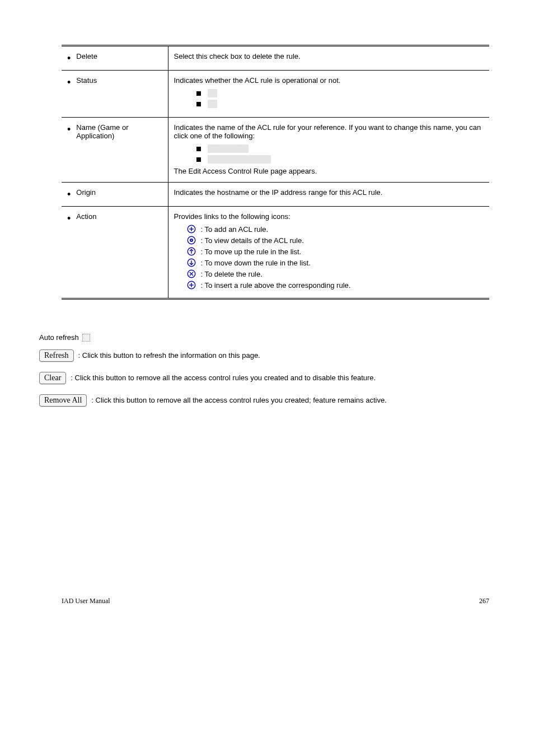 The image size is (534, 756). Describe the element at coordinates (213, 104) in the screenshot. I see `sub-option: Off` at that location.